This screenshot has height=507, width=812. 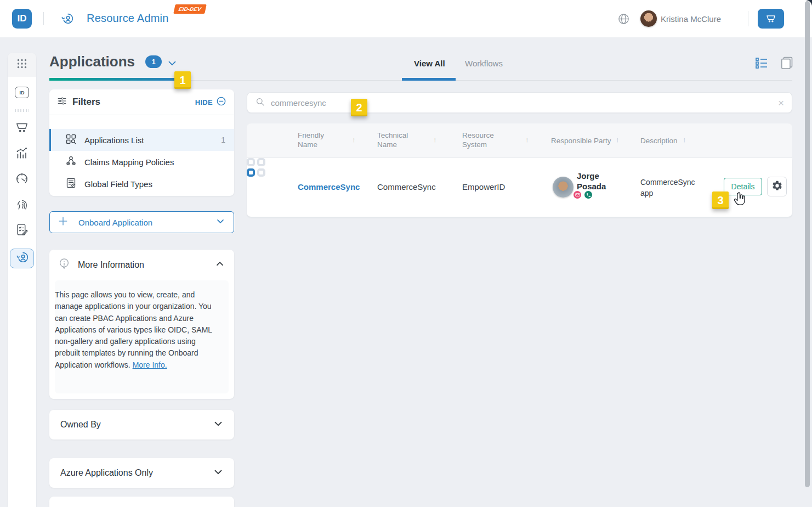 I want to click on apps-grid-icon, so click(x=22, y=65).